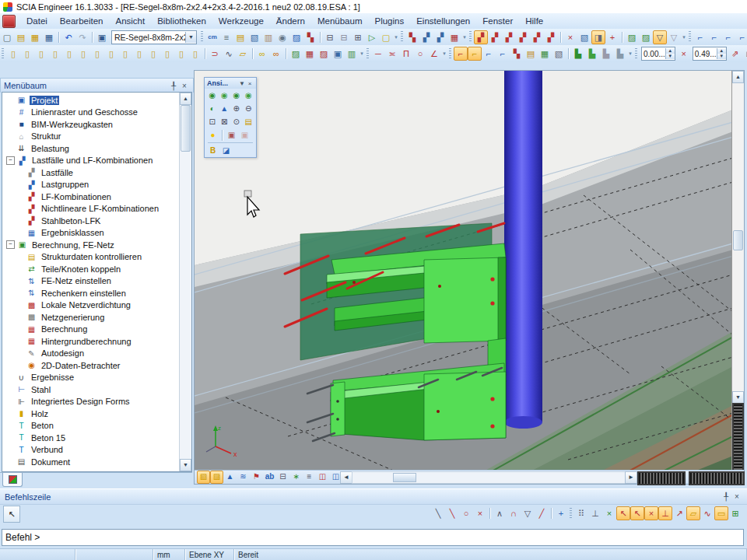 The height and width of the screenshot is (560, 747). What do you see at coordinates (592, 54) in the screenshot?
I see `beam-green-b-icon: ▙` at bounding box center [592, 54].